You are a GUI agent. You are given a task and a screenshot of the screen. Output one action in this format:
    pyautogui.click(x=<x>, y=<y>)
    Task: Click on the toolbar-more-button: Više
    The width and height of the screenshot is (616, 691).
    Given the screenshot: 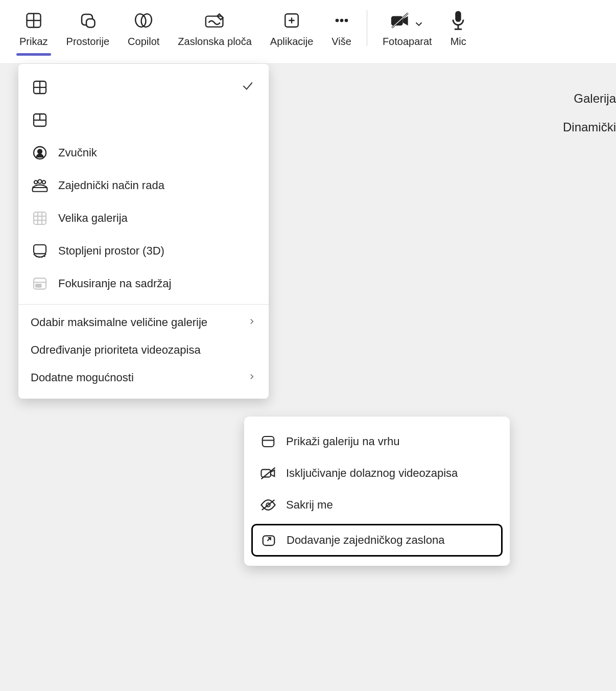 What is the action you would take?
    pyautogui.click(x=341, y=28)
    